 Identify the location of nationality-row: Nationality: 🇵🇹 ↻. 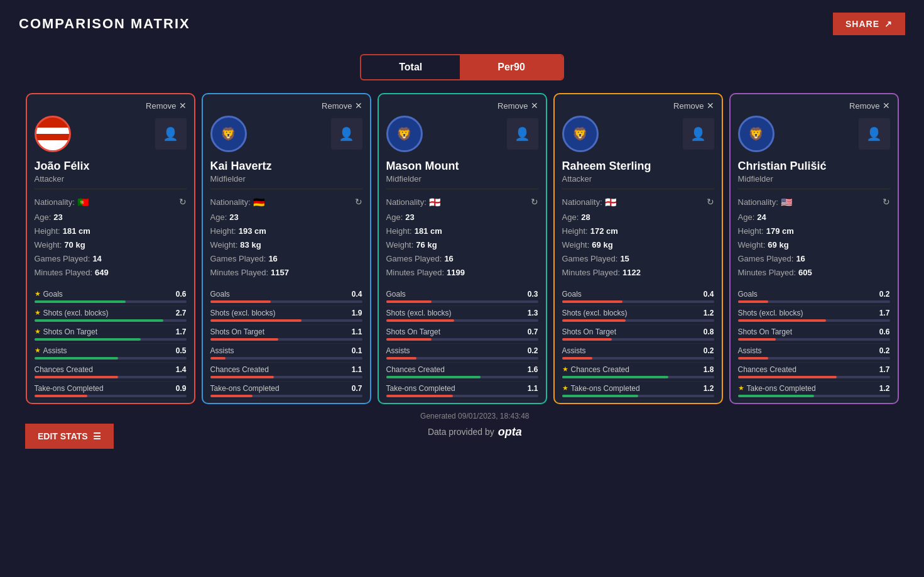
(111, 202).